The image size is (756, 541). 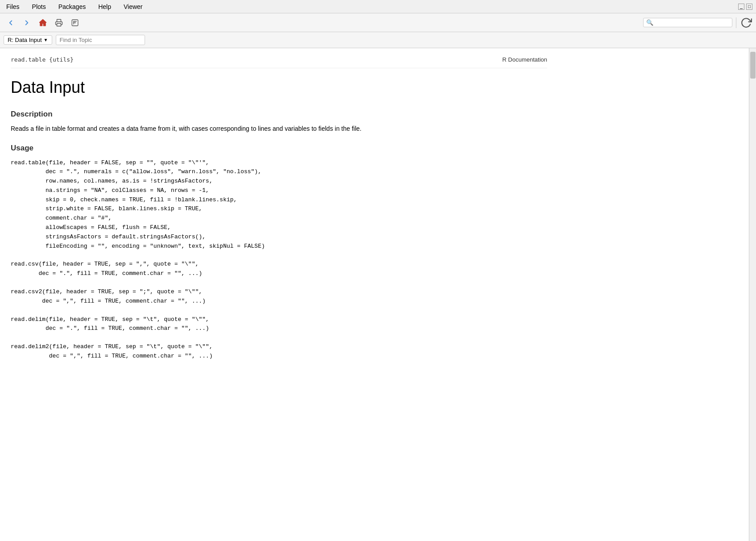 What do you see at coordinates (279, 129) in the screenshot?
I see `description-text: Reads a file in table format and creates…` at bounding box center [279, 129].